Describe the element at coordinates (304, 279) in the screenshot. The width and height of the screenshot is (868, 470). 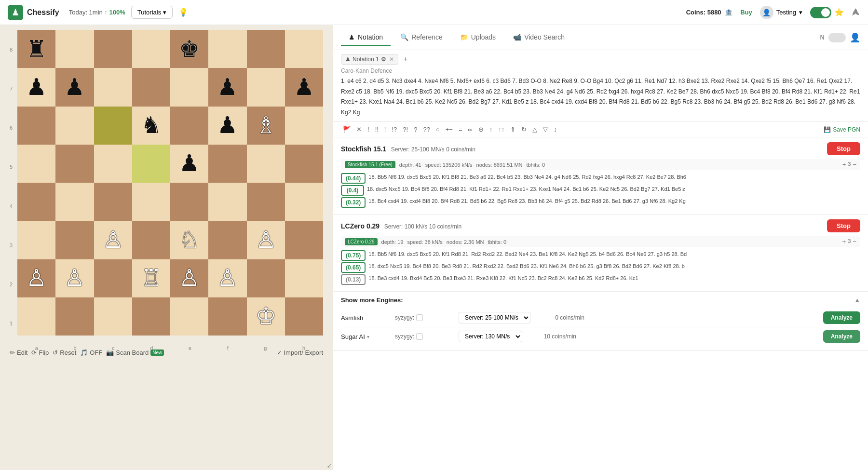
I see `square-h2` at that location.